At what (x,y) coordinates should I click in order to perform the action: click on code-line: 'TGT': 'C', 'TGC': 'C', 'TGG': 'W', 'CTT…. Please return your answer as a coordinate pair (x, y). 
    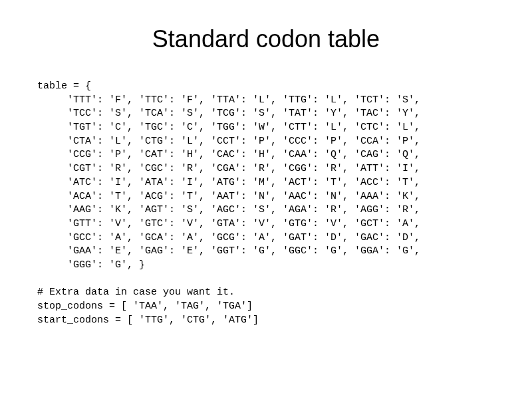
    Looking at the image, I should click on (229, 128).